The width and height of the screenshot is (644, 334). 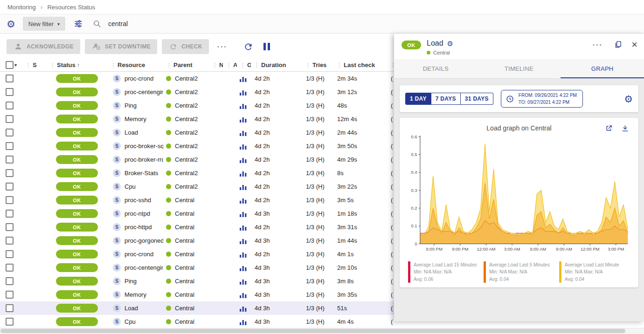 What do you see at coordinates (441, 53) in the screenshot?
I see `panel-parent-name: Central` at bounding box center [441, 53].